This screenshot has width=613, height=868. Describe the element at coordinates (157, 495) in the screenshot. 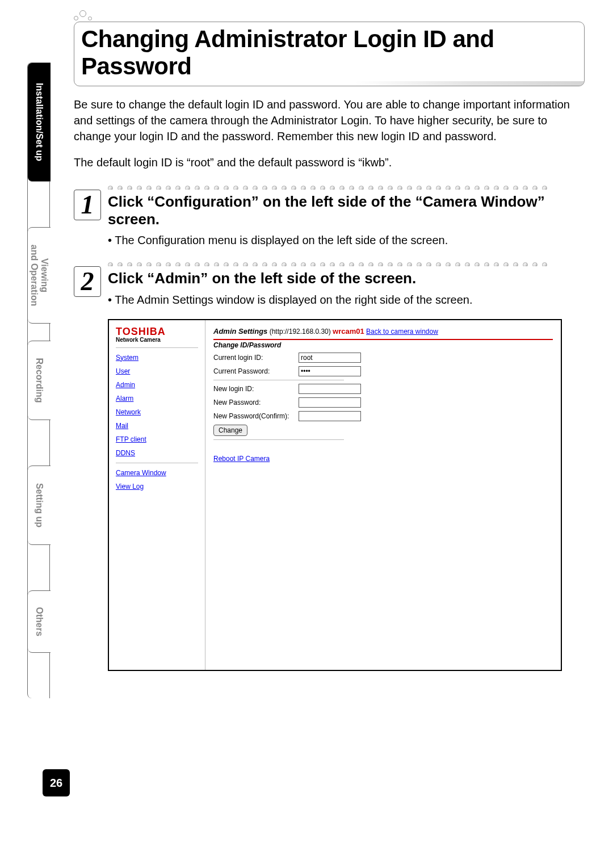

I see `shot-sidebar: TOSHIBA Network Camera System User Admin…` at that location.